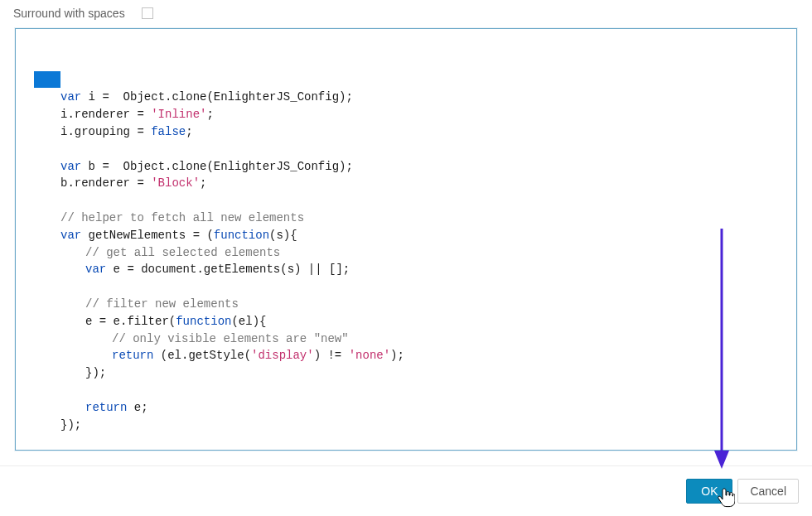 The height and width of the screenshot is (516, 812). Describe the element at coordinates (406, 356) in the screenshot. I see `code-line: return (el.getStyle('display') != 'none'…` at that location.